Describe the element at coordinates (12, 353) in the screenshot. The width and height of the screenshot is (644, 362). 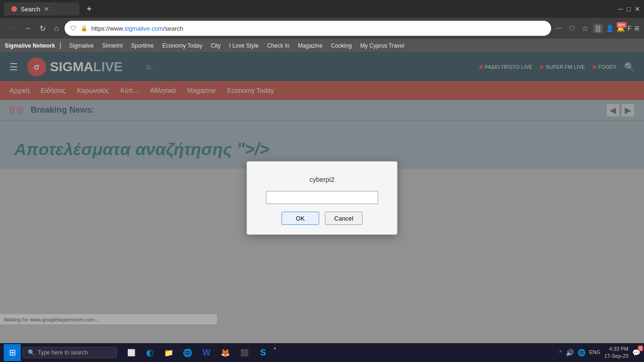
I see `start-button: ⊞` at that location.